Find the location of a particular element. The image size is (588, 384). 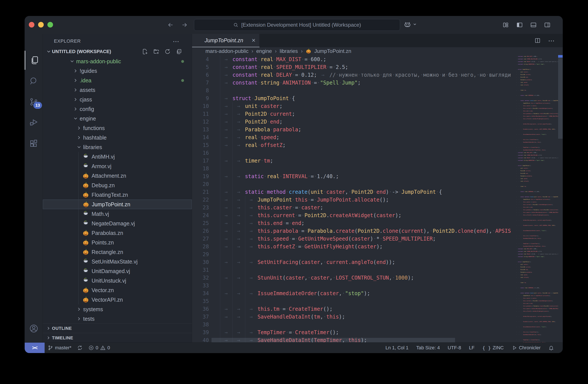

tree-item-floatingtext-zn: FloatingText.zn is located at coordinates (117, 195).